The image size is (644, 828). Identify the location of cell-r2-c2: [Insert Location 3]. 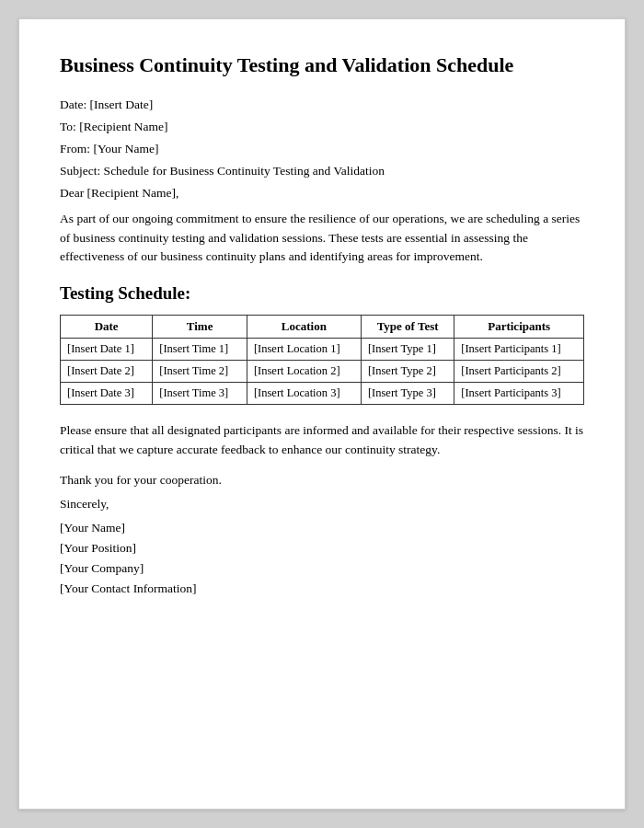
(304, 394).